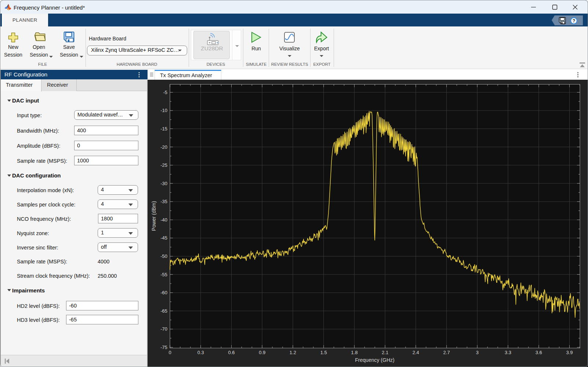 Image resolution: width=588 pixels, height=367 pixels. What do you see at coordinates (165, 93) in the screenshot?
I see `svg-text: -5` at bounding box center [165, 93].